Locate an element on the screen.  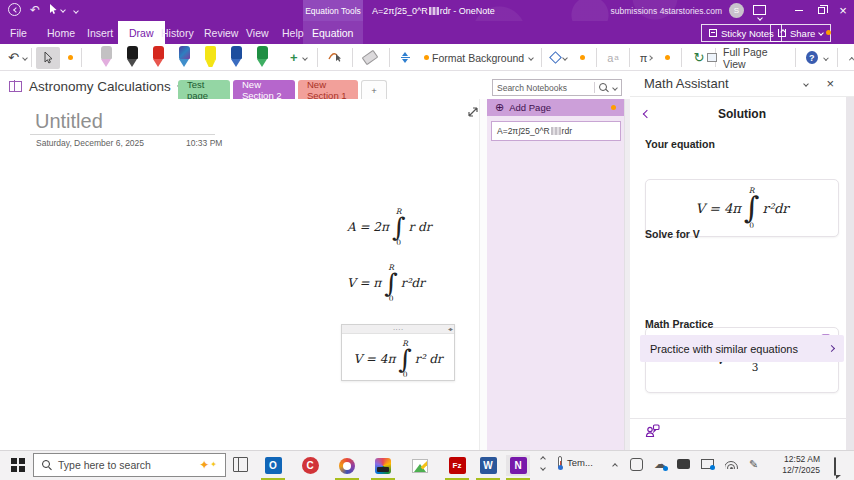
tab-file: File is located at coordinates (18, 32).